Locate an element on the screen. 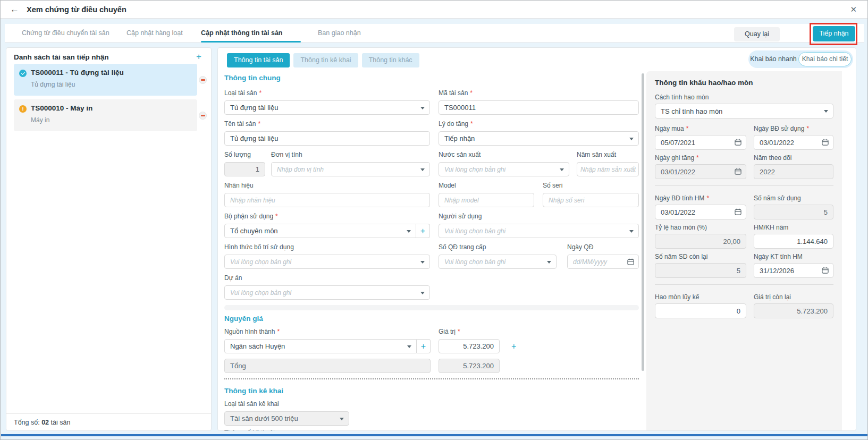 This screenshot has height=440, width=868. pill-tab-thong-tin-tai-san: Thông tin tài sản is located at coordinates (258, 61).